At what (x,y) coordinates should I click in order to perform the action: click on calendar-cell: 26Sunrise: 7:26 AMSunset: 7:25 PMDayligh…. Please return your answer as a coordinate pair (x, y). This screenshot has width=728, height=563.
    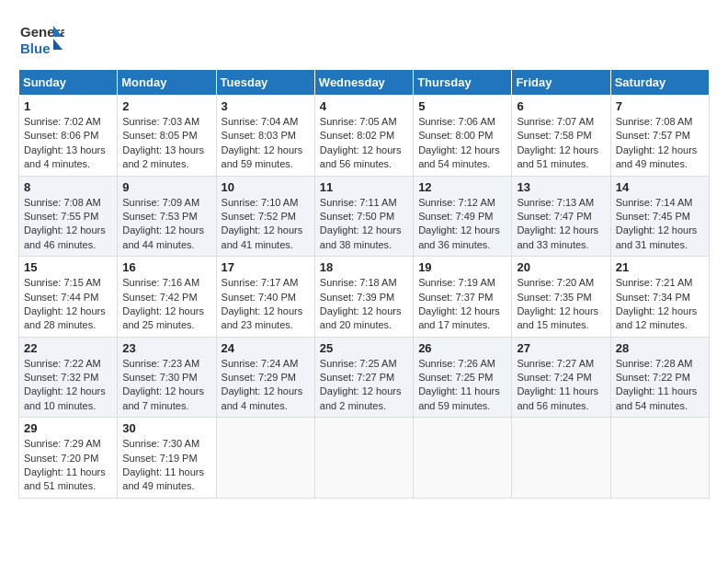
    Looking at the image, I should click on (463, 377).